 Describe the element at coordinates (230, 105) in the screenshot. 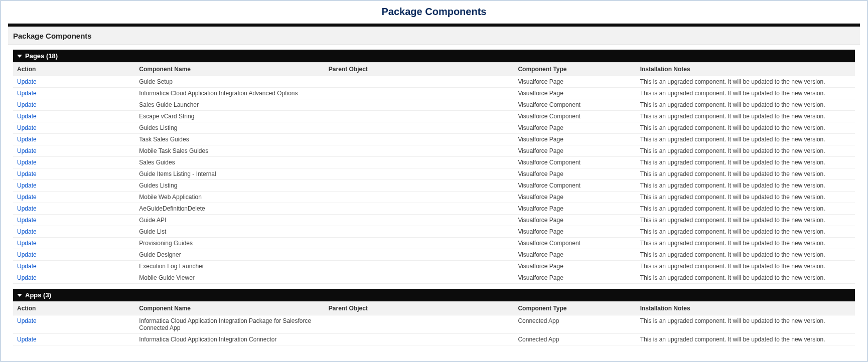

I see `component-name-cell: Sales Guide Launcher` at that location.